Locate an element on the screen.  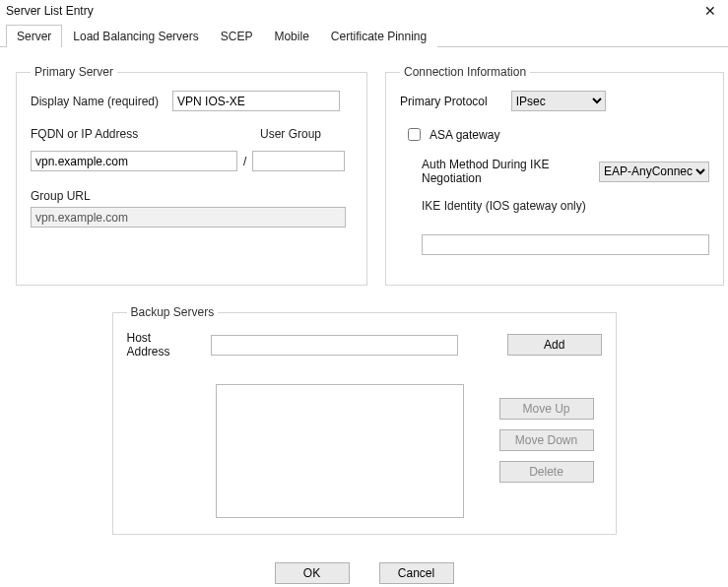
display-name-label: Display Name (required) is located at coordinates (95, 101).